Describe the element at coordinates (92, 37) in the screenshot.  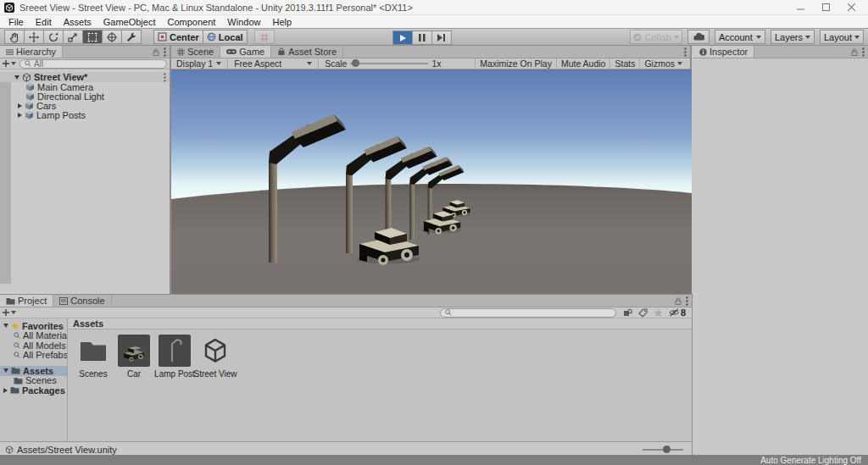
I see `rect-tool-button` at that location.